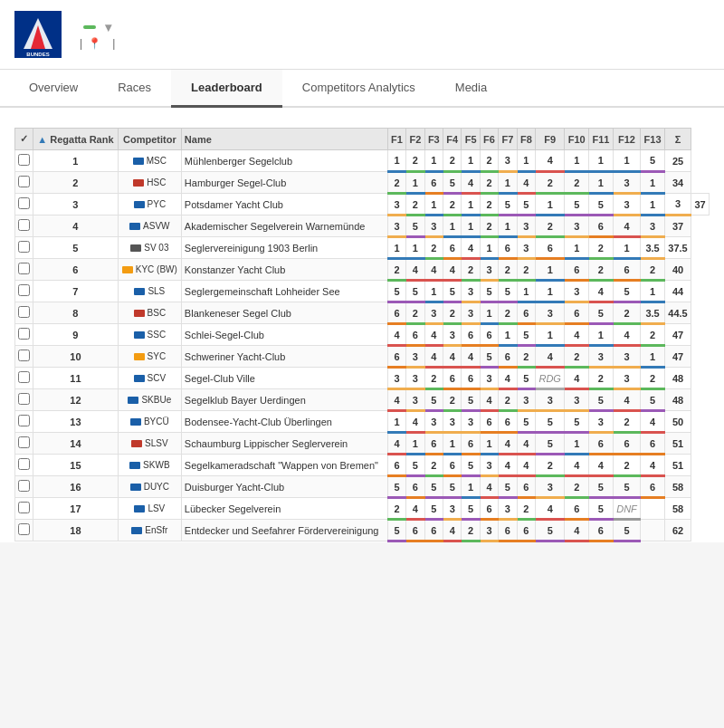 Image resolution: width=724 pixels, height=728 pixels. I want to click on row-rank: 18, so click(76, 531).